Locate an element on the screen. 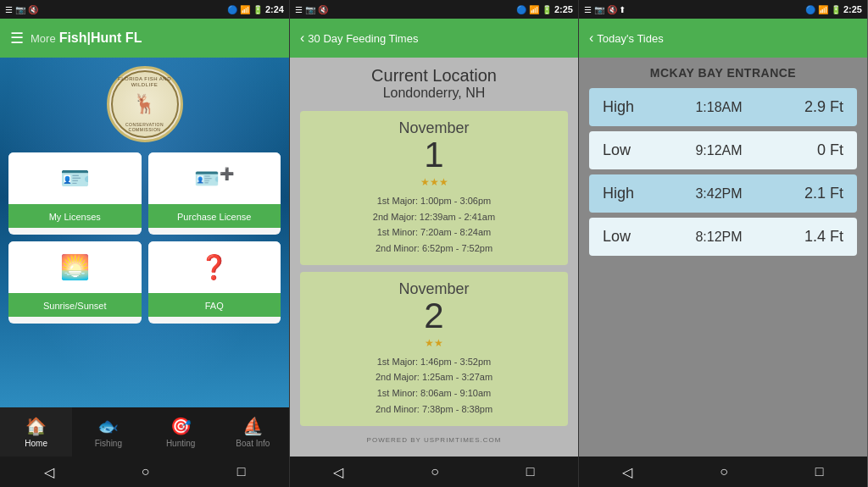  back-button-tides: ‹ Today's Tides is located at coordinates (626, 38).